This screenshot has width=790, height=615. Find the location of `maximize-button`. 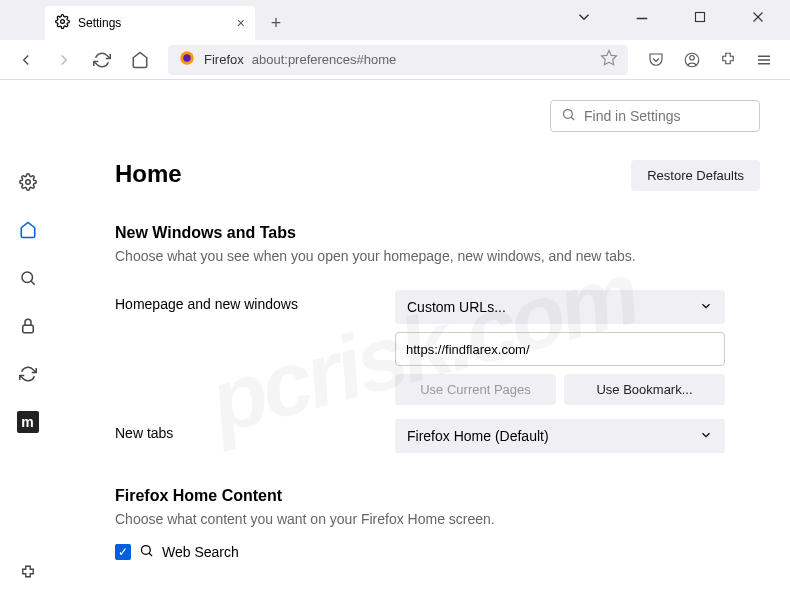

maximize-button is located at coordinates (700, 17).